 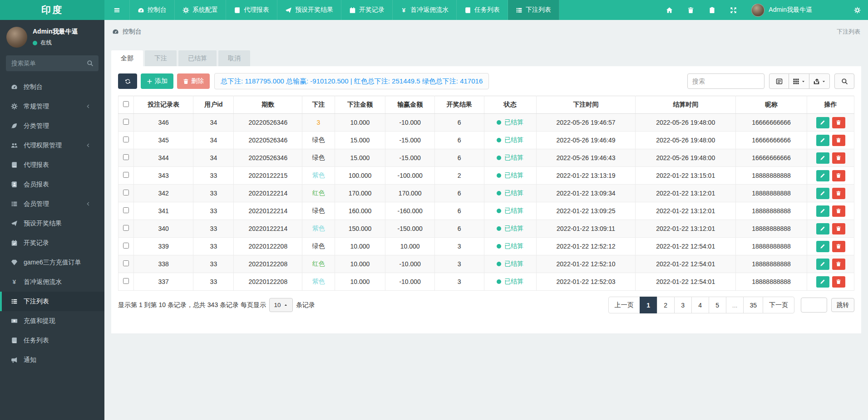 I want to click on sidebar-item-13: 充值和提现, so click(x=52, y=321).